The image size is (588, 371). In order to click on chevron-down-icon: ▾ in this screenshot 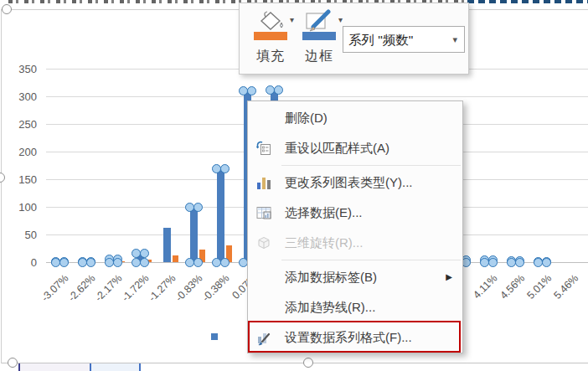, I will do `click(455, 40)`.